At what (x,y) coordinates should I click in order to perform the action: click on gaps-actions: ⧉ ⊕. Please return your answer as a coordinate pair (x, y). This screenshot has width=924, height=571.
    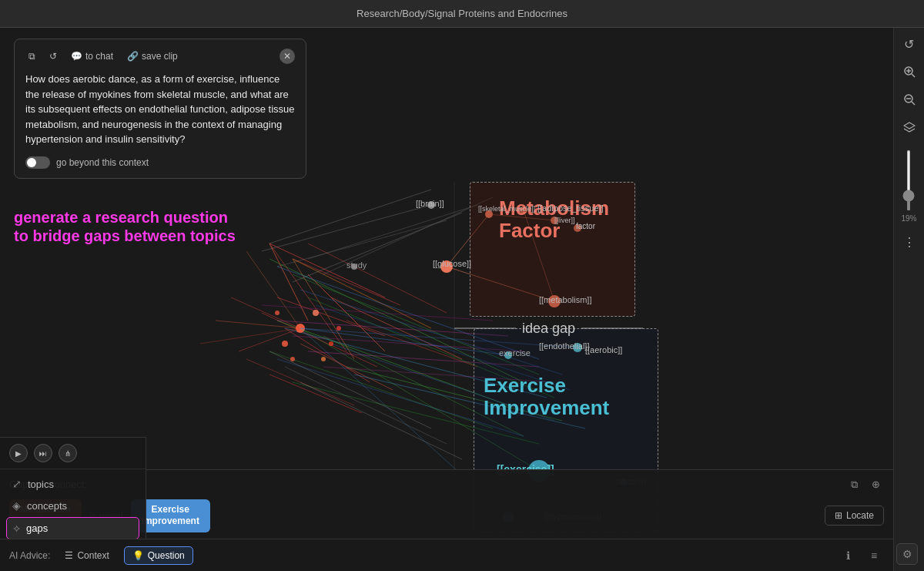
    Looking at the image, I should click on (865, 485).